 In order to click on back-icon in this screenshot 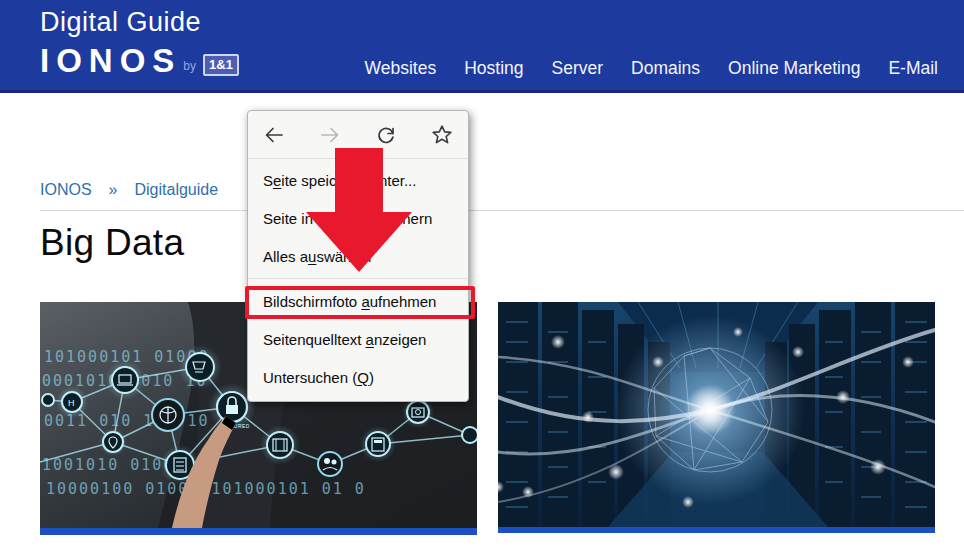, I will do `click(274, 135)`.